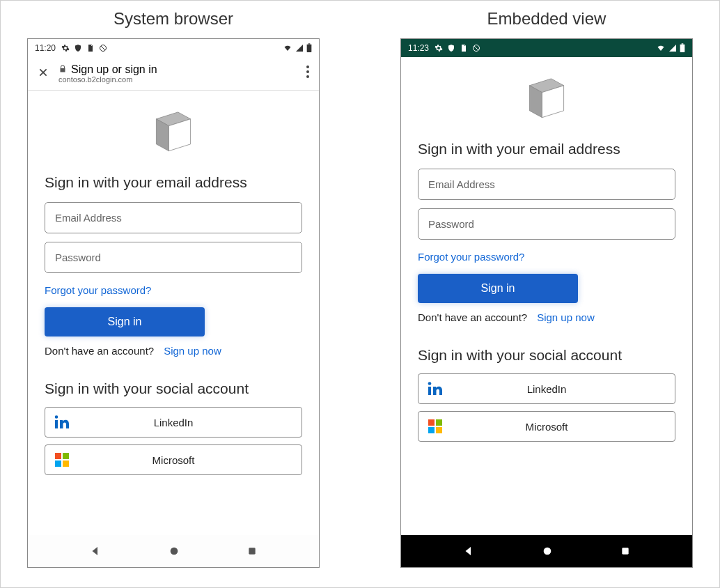 The height and width of the screenshot is (588, 720). Describe the element at coordinates (108, 79) in the screenshot. I see `page-url: contoso.b2clogin.com` at that location.